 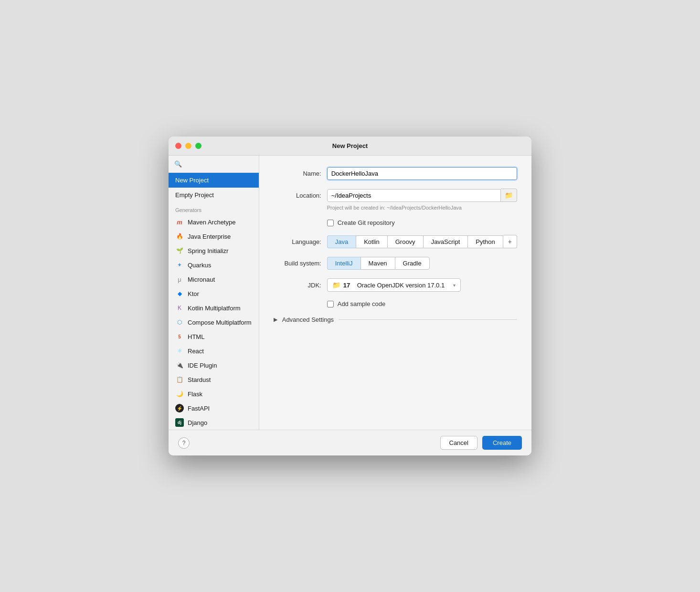 What do you see at coordinates (214, 164) in the screenshot?
I see `sidebar-search-area: 🔍` at bounding box center [214, 164].